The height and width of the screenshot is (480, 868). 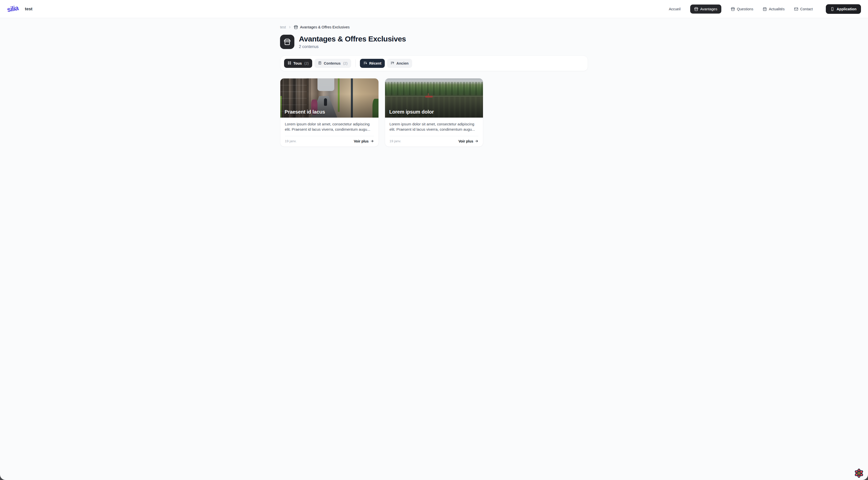 What do you see at coordinates (434, 113) in the screenshot?
I see `content-card-lorem-ipsum-dolor: Lorem ipsum dolor Lorem ipsum dolor sit …` at bounding box center [434, 113].